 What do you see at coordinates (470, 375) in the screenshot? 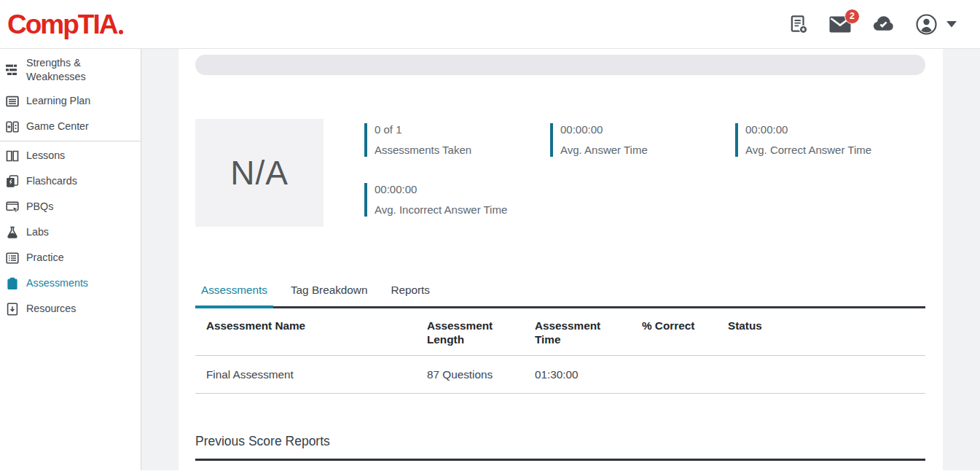
I see `cell-assessment-length: 87 Questions` at bounding box center [470, 375].